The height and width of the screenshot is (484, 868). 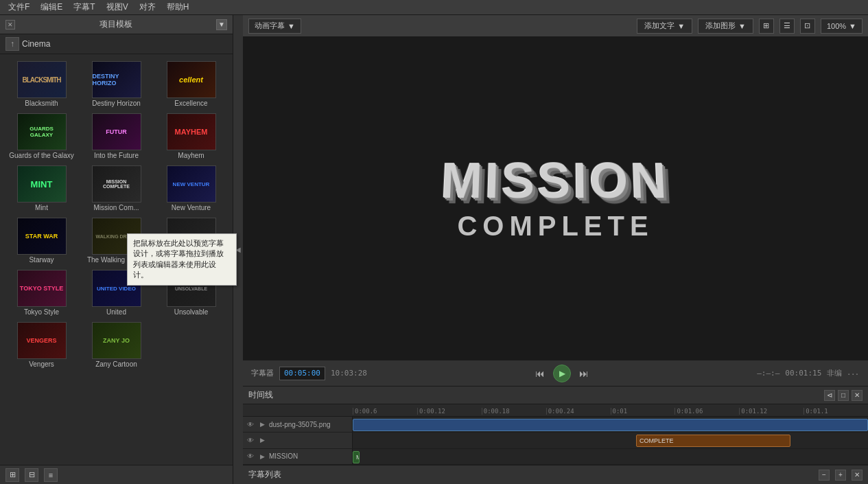 What do you see at coordinates (681, 26) in the screenshot?
I see `add-text-dropdown-icon: ▼` at bounding box center [681, 26].